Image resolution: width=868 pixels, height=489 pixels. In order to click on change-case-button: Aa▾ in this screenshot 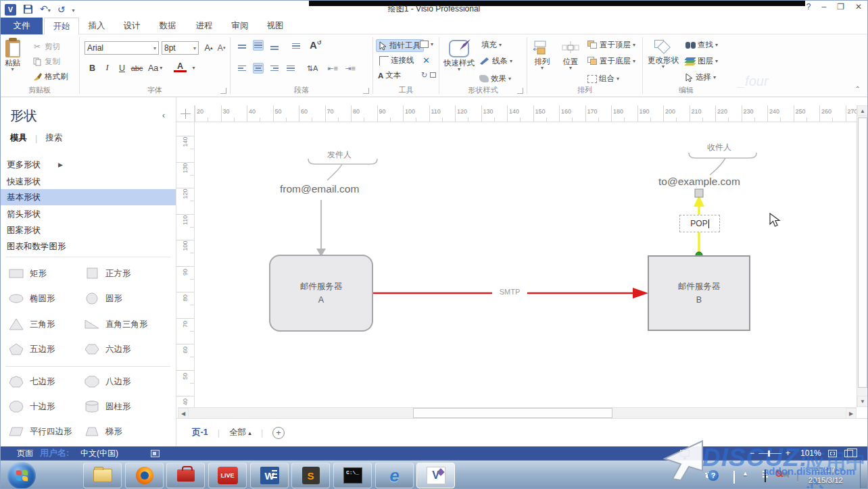, I will do `click(155, 68)`.